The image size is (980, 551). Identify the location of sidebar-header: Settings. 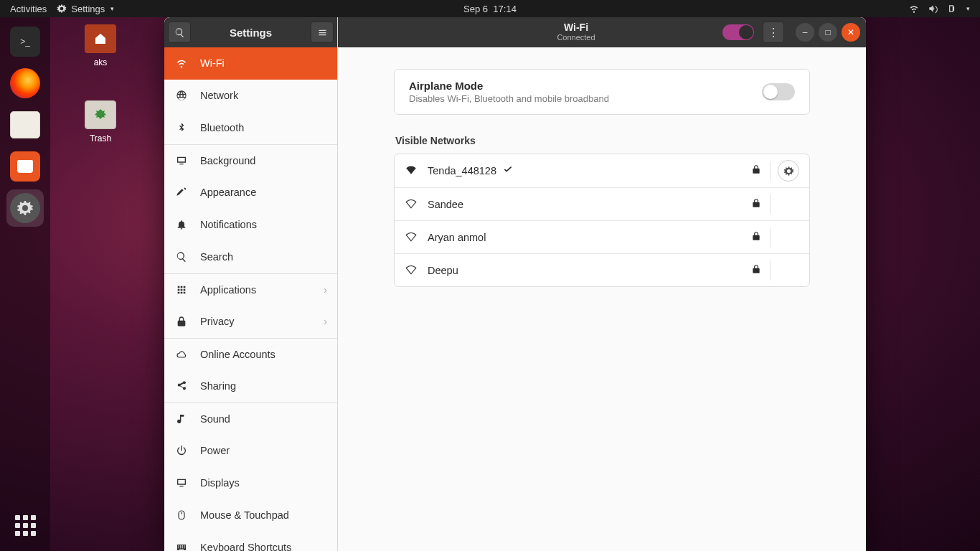
(251, 32).